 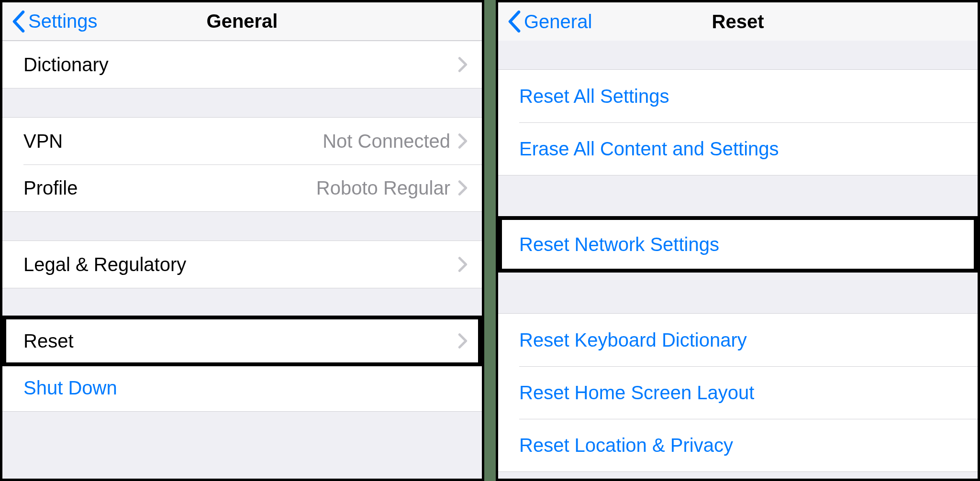 I want to click on group-reset-shutdown: Reset Shut Down, so click(x=242, y=364).